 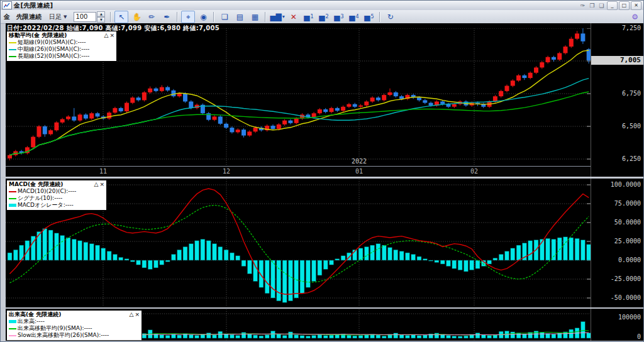 What do you see at coordinates (57, 195) in the screenshot?
I see `macd-legend-box: MACD(金 先限連続) △ × MACD(10)(20)(C):---- シグ…` at bounding box center [57, 195].